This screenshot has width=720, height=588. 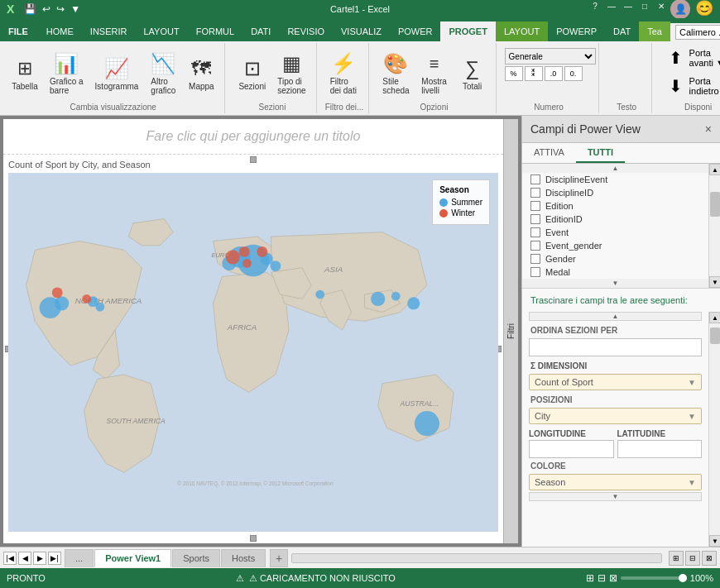 What do you see at coordinates (109, 31) in the screenshot?
I see `tab-inserir: INSERIR` at bounding box center [109, 31].